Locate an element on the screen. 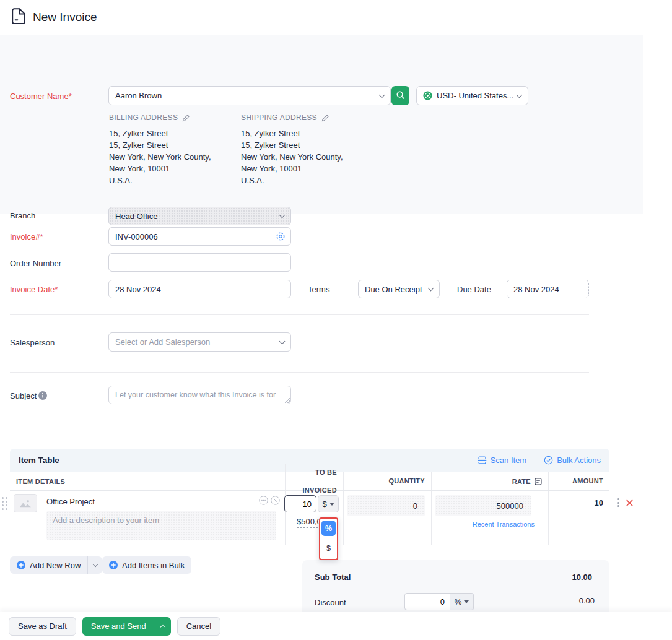 Image resolution: width=672 pixels, height=640 pixels. billing-line: New York, 10001 is located at coordinates (160, 168).